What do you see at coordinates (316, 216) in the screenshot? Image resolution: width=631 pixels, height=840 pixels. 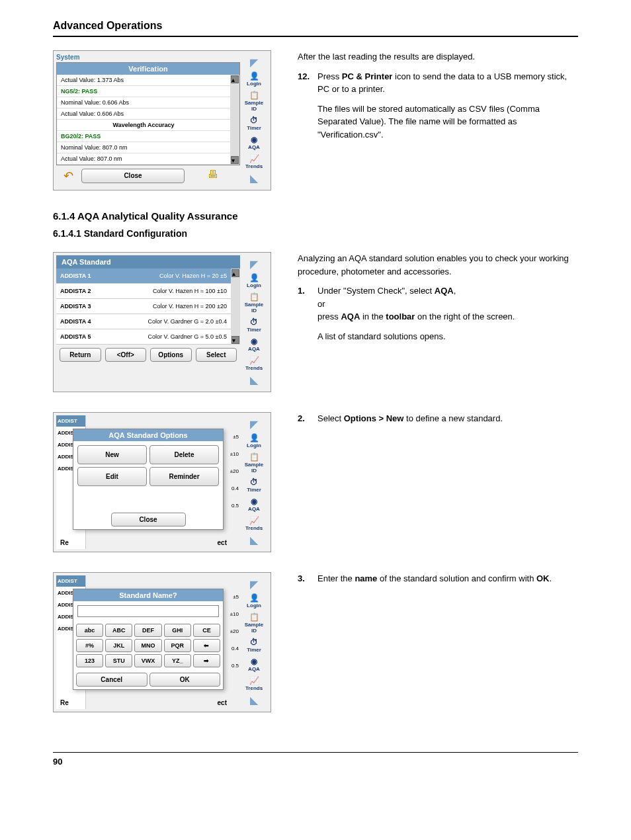 I see `section-6-1-4: 6.1.4 AQA Analytical Quality Assurance` at bounding box center [316, 216].